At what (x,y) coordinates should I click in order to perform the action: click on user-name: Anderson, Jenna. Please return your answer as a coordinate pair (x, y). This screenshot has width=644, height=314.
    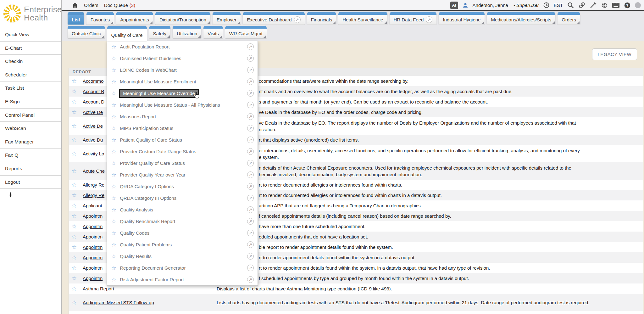
    Looking at the image, I should click on (491, 5).